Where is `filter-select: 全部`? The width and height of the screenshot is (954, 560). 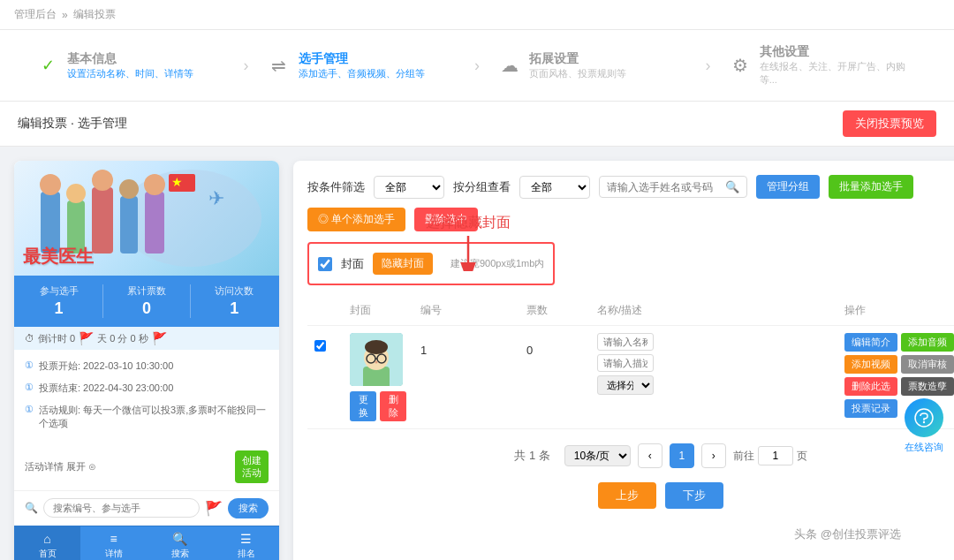
filter-select: 全部 is located at coordinates (409, 187).